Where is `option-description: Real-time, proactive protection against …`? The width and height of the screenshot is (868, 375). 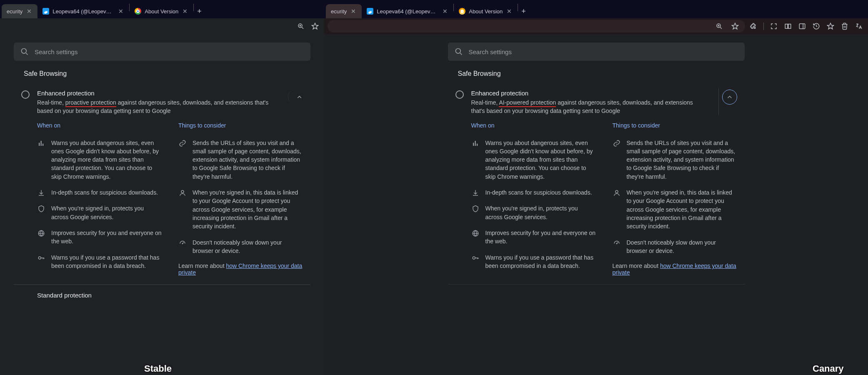 option-description: Real-time, proactive protection against … is located at coordinates (155, 107).